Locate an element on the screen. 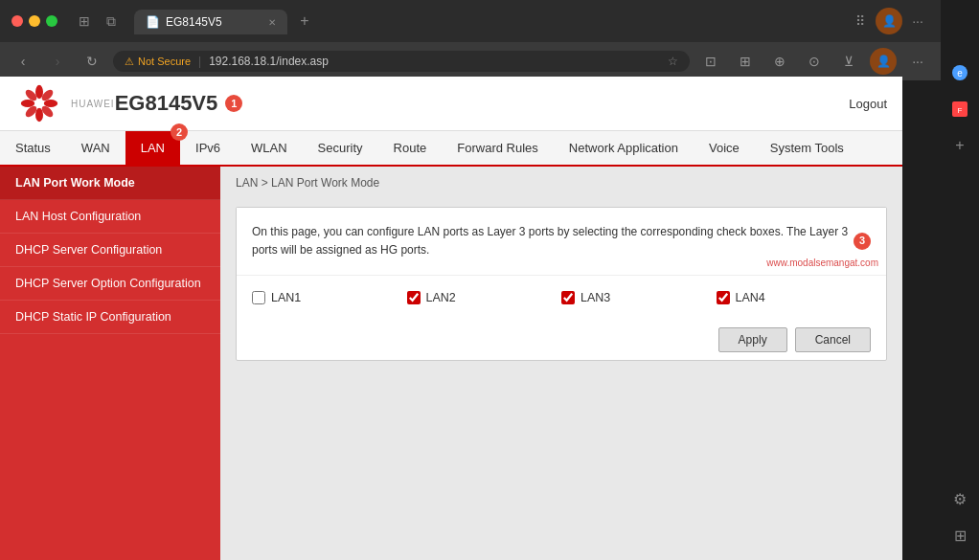  sidebar-item-dhcp-server-option: DHCP Server Option Configuration is located at coordinates (110, 283).